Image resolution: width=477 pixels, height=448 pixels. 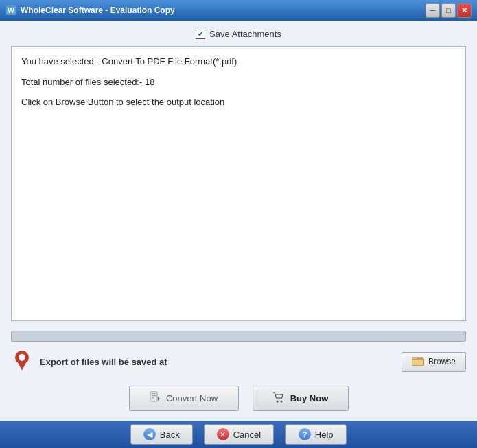 What do you see at coordinates (301, 398) in the screenshot?
I see `buy-now-button: Buy Now` at bounding box center [301, 398].